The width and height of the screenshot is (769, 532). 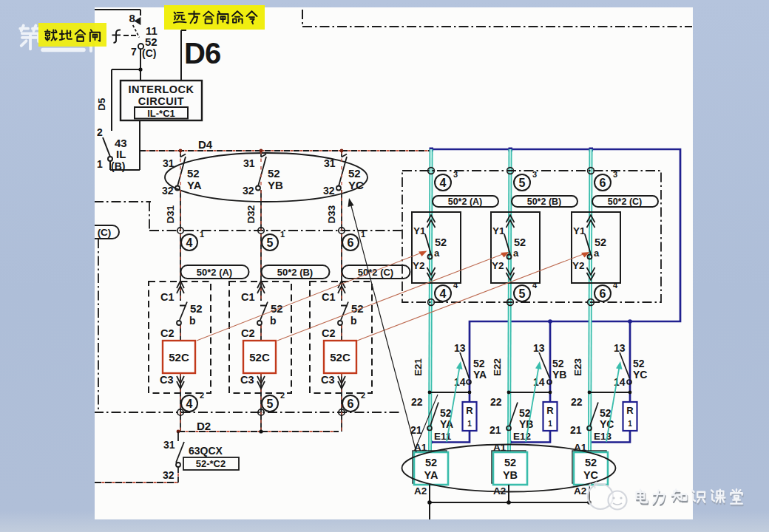 What do you see at coordinates (204, 426) in the screenshot?
I see `svg-text: D2` at bounding box center [204, 426].